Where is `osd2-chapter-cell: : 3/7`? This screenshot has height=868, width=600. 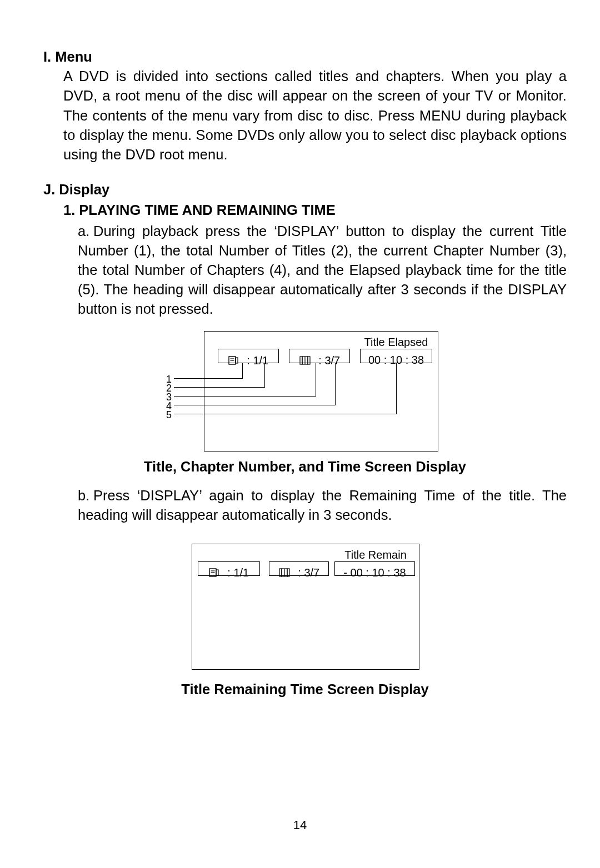 osd2-chapter-cell: : 3/7 is located at coordinates (299, 569).